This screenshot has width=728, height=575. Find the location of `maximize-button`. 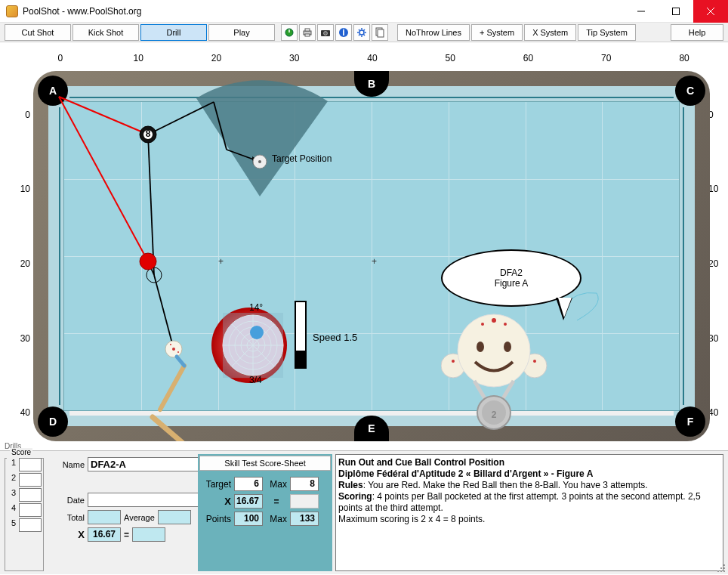

maximize-button is located at coordinates (676, 11).